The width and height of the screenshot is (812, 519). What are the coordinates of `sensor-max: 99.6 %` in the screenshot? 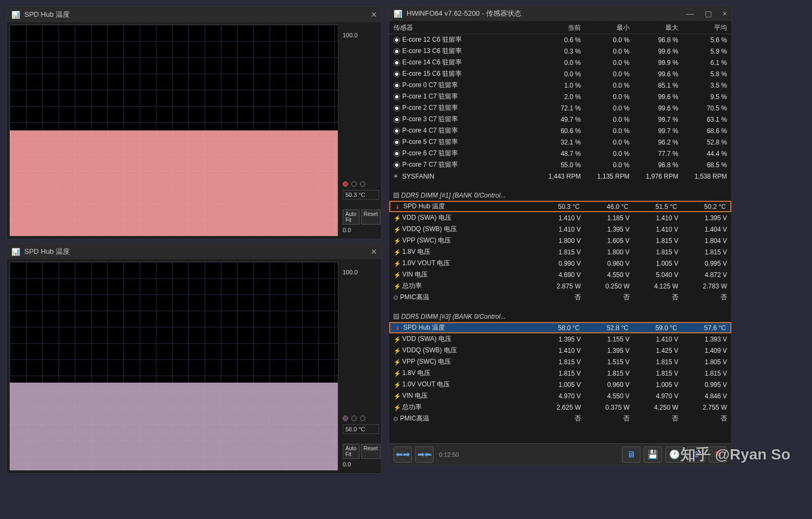 It's located at (658, 108).